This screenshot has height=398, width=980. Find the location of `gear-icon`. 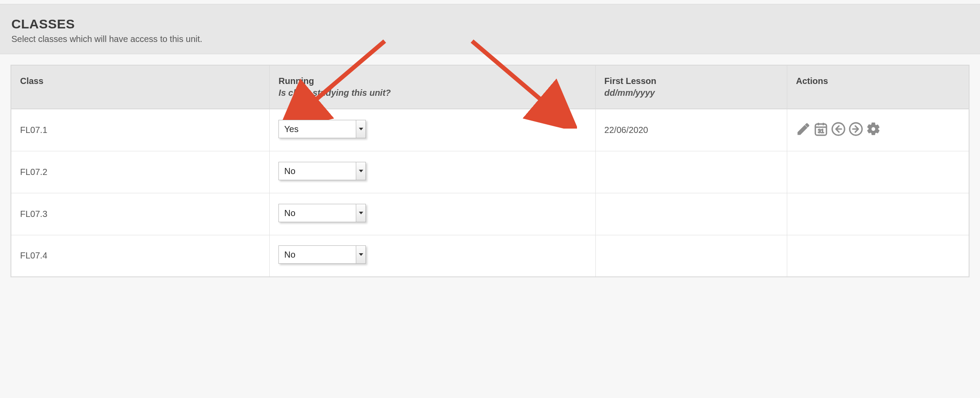

gear-icon is located at coordinates (873, 130).